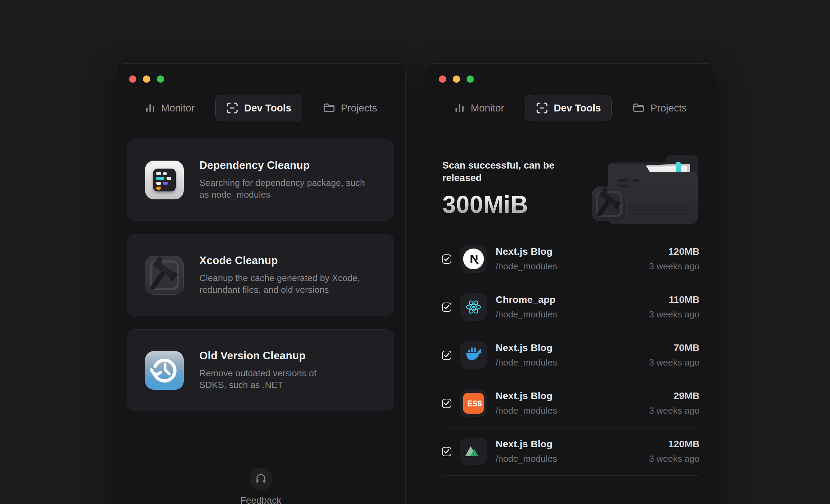 This screenshot has width=830, height=504. What do you see at coordinates (568, 307) in the screenshot?
I see `row-text: Chrome_app /node_modules` at bounding box center [568, 307].